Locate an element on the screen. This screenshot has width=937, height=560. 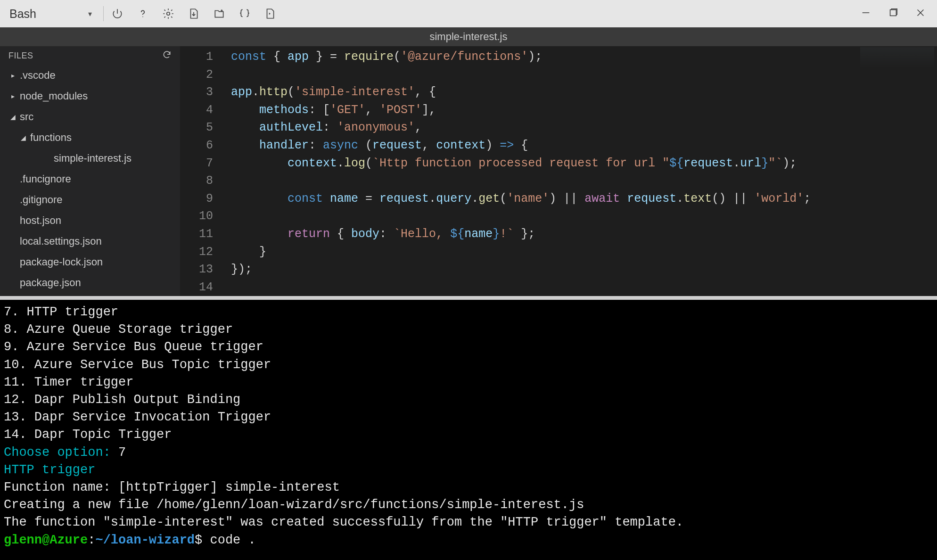
tree-item: local.settings.json is located at coordinates (90, 241).